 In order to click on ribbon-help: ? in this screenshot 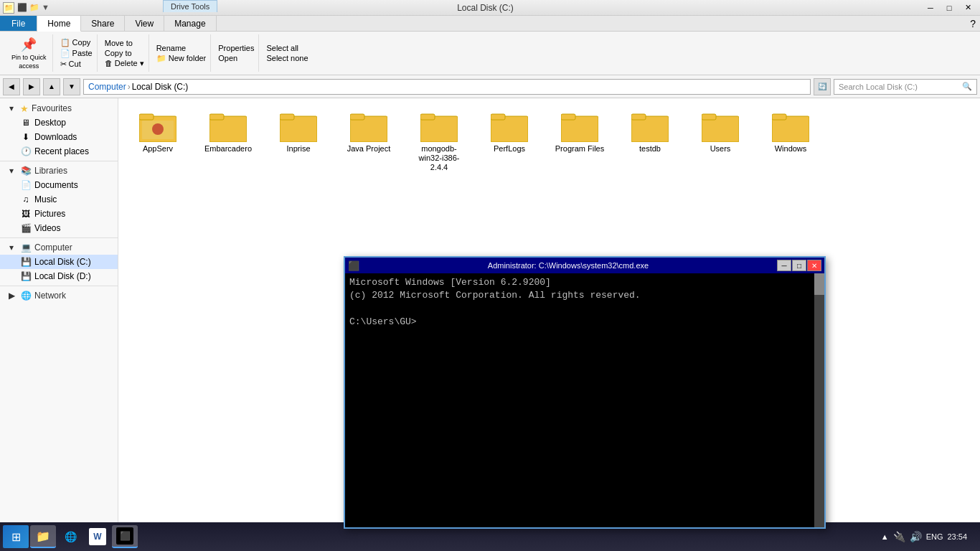, I will do `click(973, 23)`.